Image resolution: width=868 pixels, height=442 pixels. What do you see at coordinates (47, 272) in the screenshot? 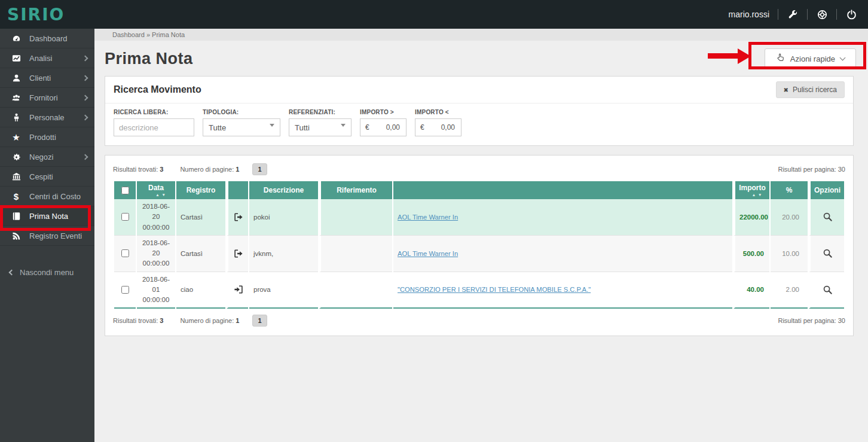
I see `collapse-menu-button: Nascondi menu` at bounding box center [47, 272].